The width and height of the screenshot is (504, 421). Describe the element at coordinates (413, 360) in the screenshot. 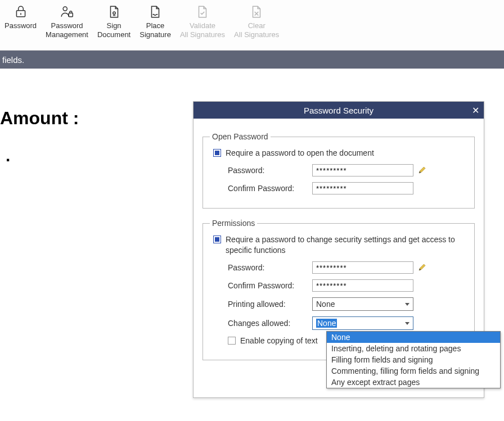

I see `dropdown-option: Filling form fields and signing` at that location.